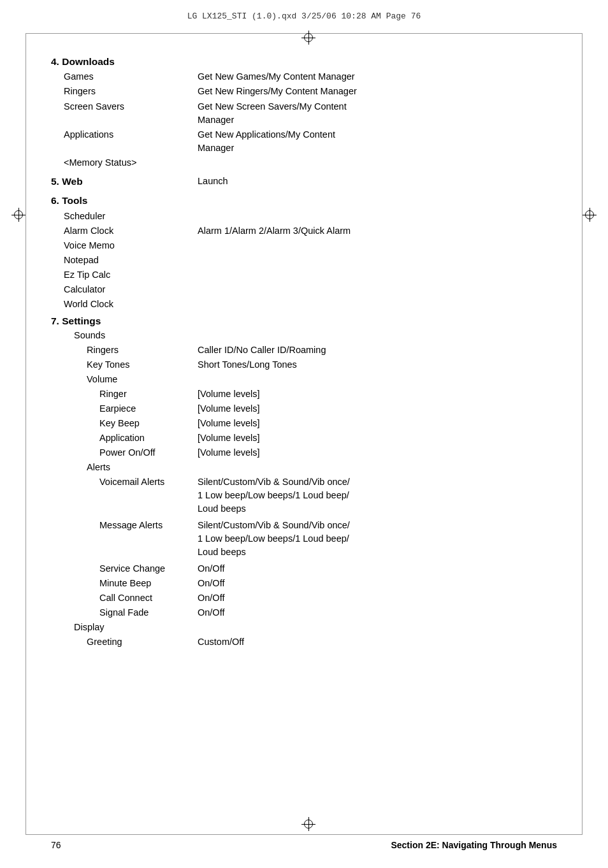  I want to click on scheduler-value, so click(387, 217).